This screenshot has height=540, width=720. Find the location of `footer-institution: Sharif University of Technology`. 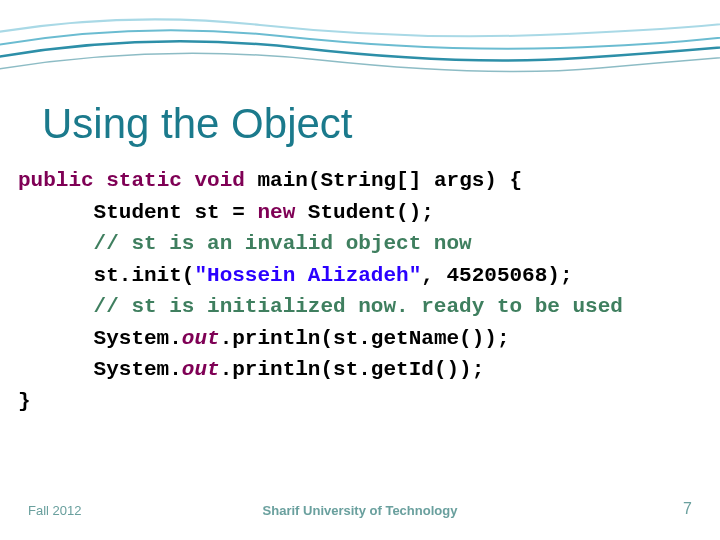

footer-institution: Sharif University of Technology is located at coordinates (360, 510).